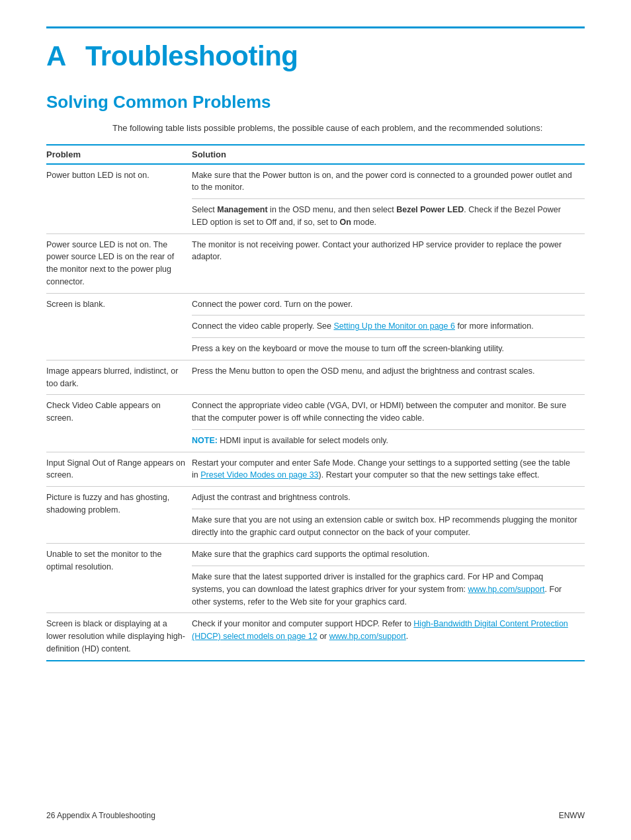  What do you see at coordinates (316, 28) in the screenshot?
I see `top-rule` at bounding box center [316, 28].